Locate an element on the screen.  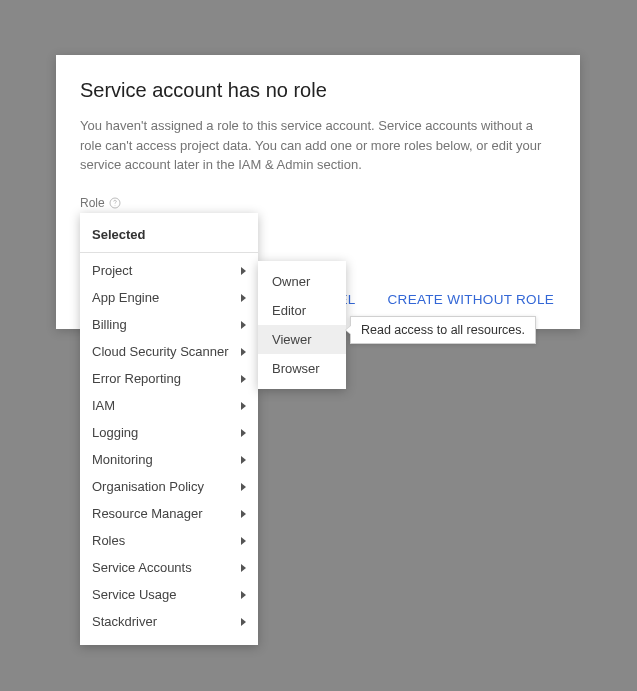
menu-item-roles: Roles is located at coordinates (169, 540).